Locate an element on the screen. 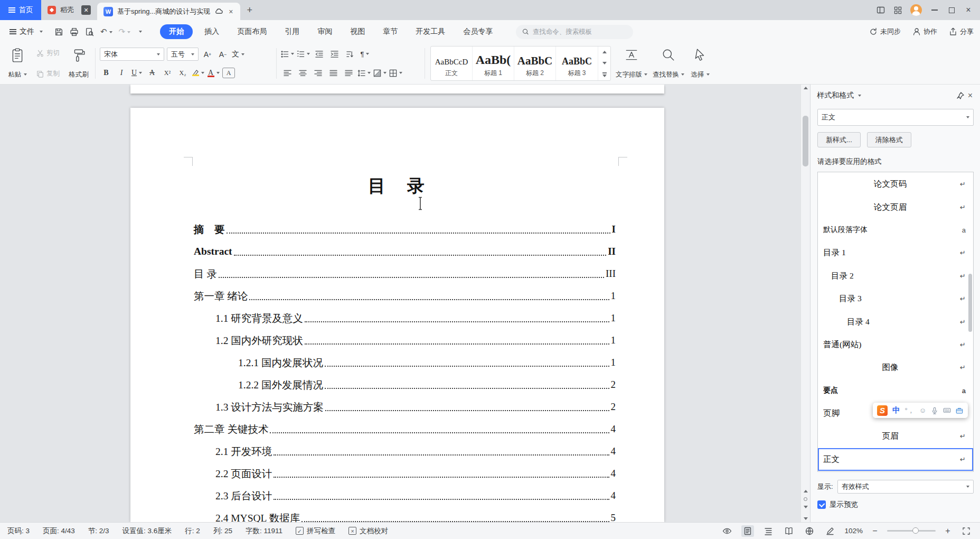 The image size is (980, 539). gallery-up-icon is located at coordinates (604, 52).